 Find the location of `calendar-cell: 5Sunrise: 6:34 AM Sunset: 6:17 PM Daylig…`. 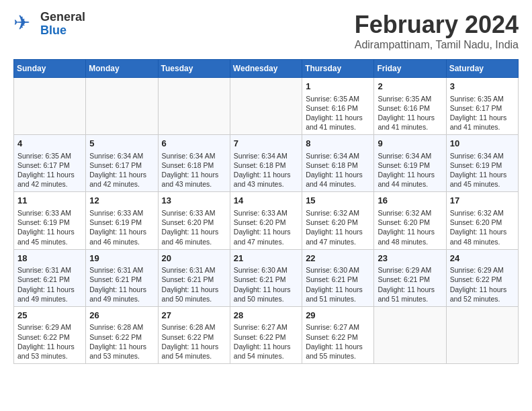

calendar-cell: 5Sunrise: 6:34 AM Sunset: 6:17 PM Daylig… is located at coordinates (122, 164).